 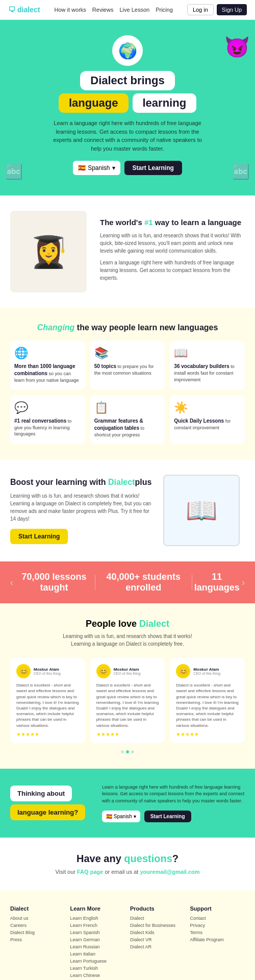 What do you see at coordinates (48, 428) in the screenshot?
I see `feature-text-3: #1 real conversations to give you fluenc…` at bounding box center [48, 428].